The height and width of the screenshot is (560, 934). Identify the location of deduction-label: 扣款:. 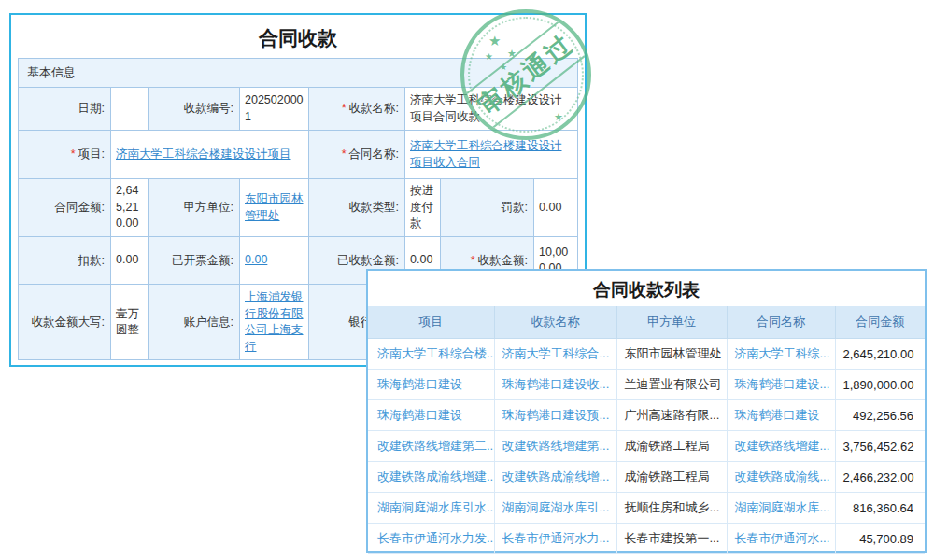
(64, 260).